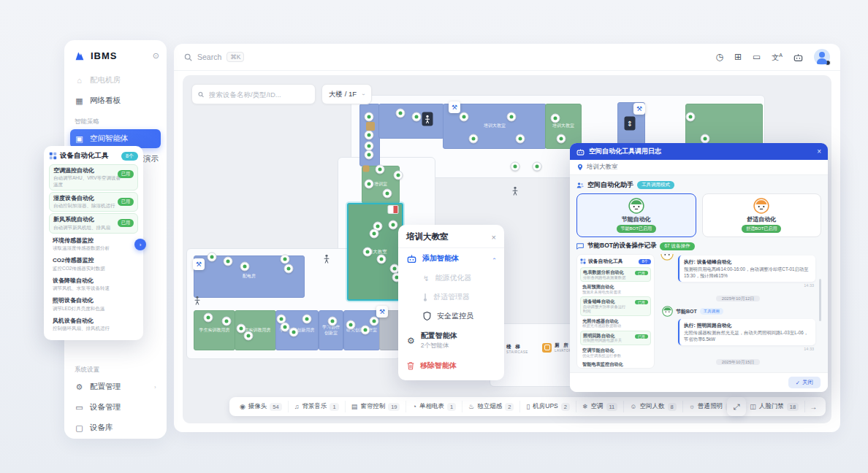  I want to click on agent-option-energy: ↯ 能源优化器, so click(452, 278).